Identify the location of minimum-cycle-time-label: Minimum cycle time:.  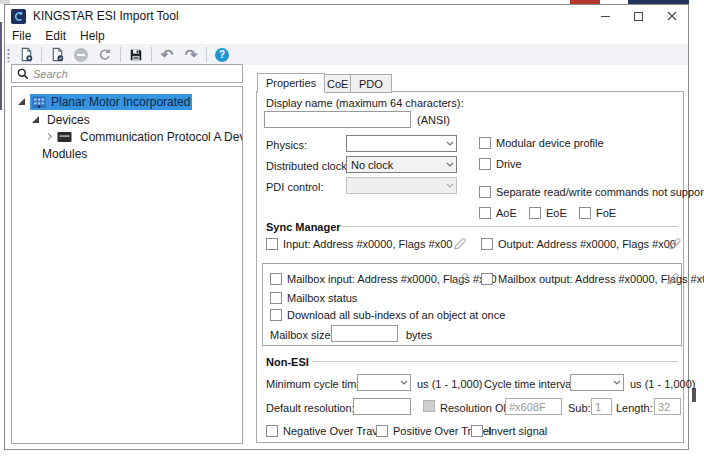
(316, 384).